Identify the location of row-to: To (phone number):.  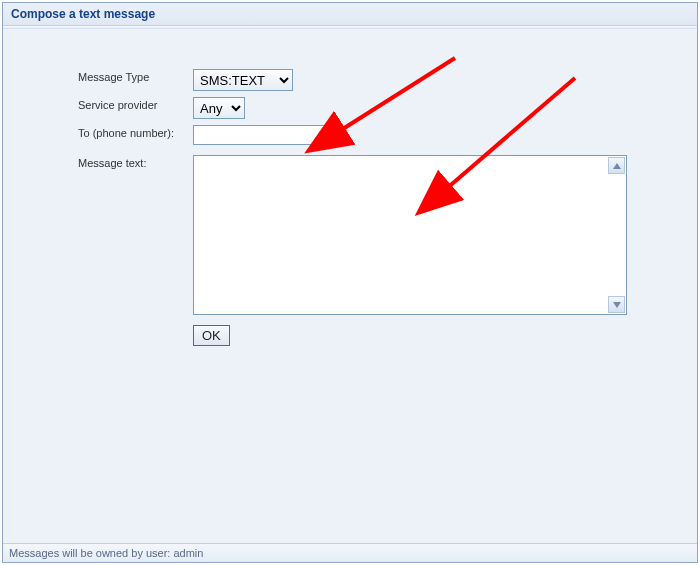
(350, 135).